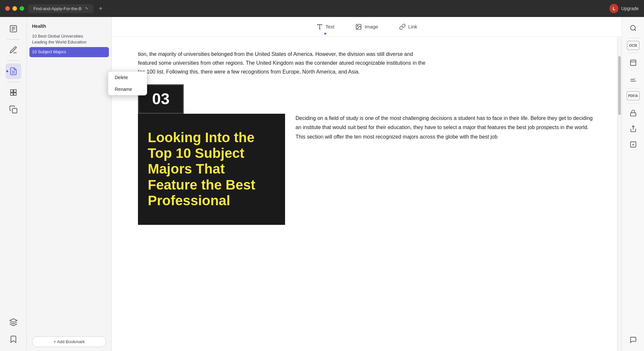 This screenshot has height=351, width=644. Describe the element at coordinates (13, 109) in the screenshot. I see `copies-nav-icon` at that location.